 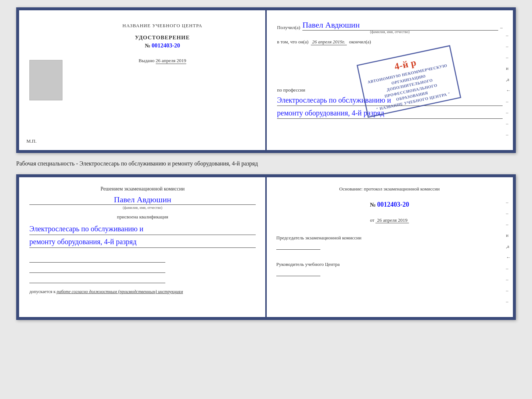 I want to click on confirmation-line: в том, что он(а) 26 апреля 2019г. окончи…, so click(x=390, y=42).